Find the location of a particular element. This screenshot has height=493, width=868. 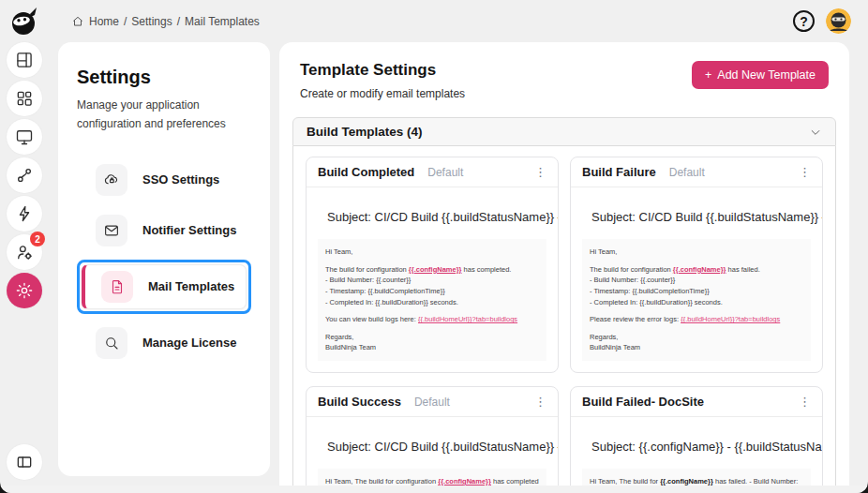

settings-subtitle: Manage your application configuration an… is located at coordinates (166, 114).